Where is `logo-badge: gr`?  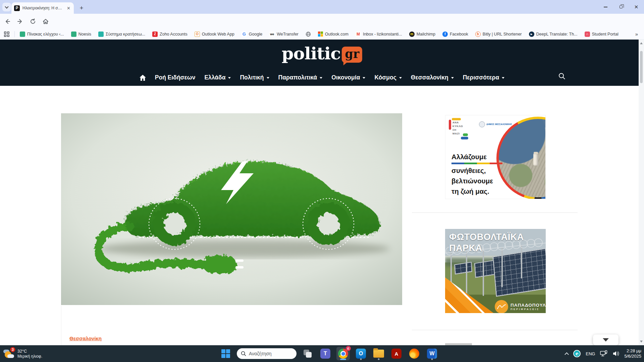
logo-badge: gr is located at coordinates (352, 55).